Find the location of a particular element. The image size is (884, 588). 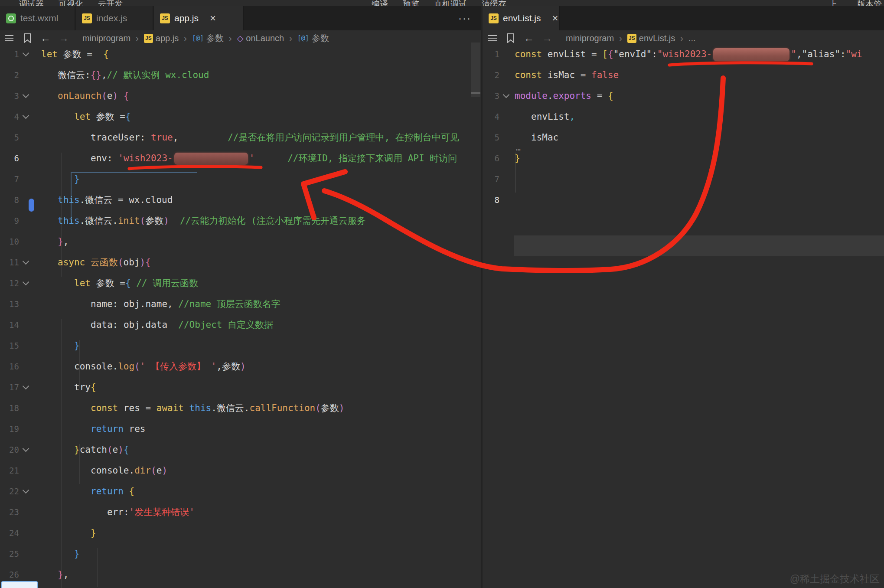

code-line: isMac is located at coordinates (545, 137).